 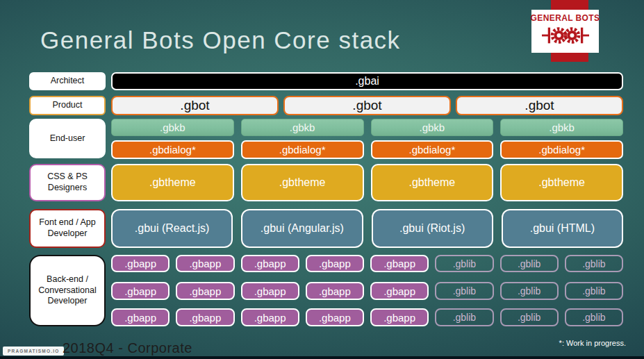 I want to click on gbai-row: .gbai, so click(x=367, y=81).